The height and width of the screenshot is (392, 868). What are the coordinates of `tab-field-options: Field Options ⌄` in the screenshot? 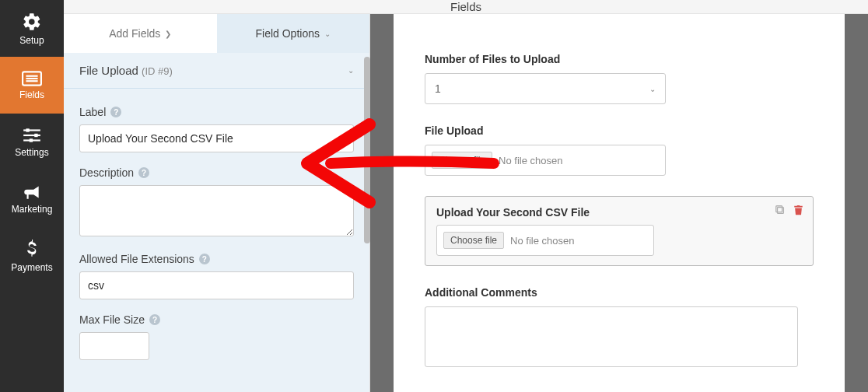 It's located at (294, 33).